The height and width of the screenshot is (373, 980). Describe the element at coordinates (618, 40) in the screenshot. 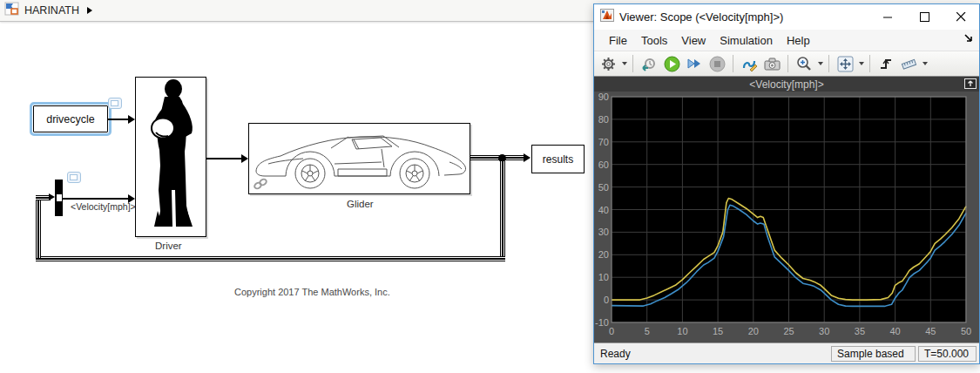

I see `menu-item-file: File` at that location.